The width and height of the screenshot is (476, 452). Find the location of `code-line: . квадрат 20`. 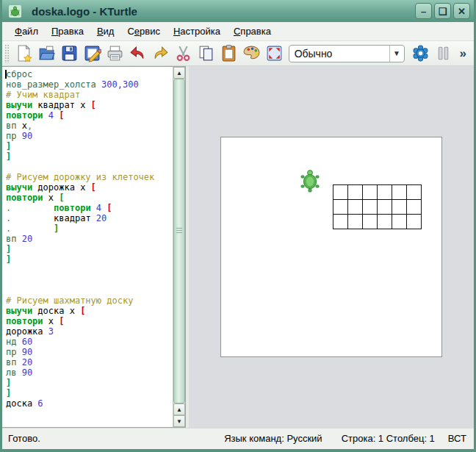

code-line: . квадрат 20 is located at coordinates (90, 218).